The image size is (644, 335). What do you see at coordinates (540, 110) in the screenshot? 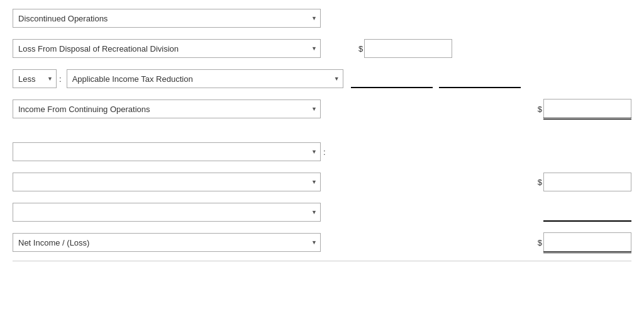
I see `income-continuing-dollar: $` at bounding box center [540, 110].